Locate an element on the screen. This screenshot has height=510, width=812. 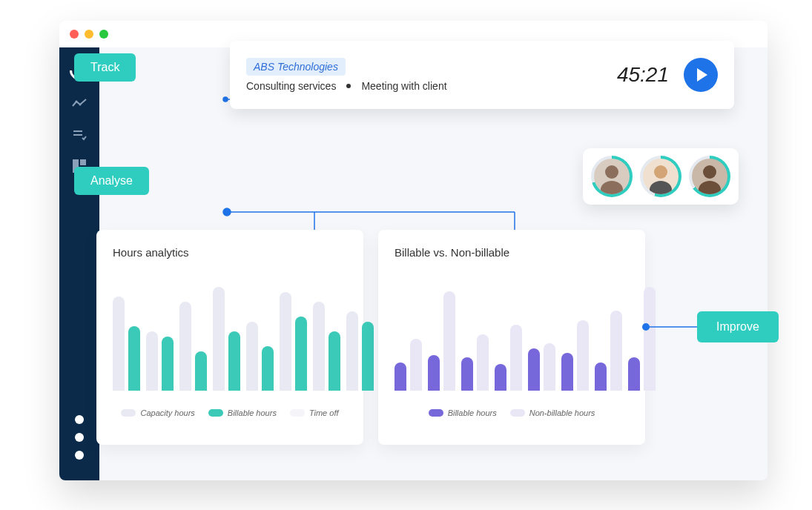
improve-badge: Improve is located at coordinates (738, 327).